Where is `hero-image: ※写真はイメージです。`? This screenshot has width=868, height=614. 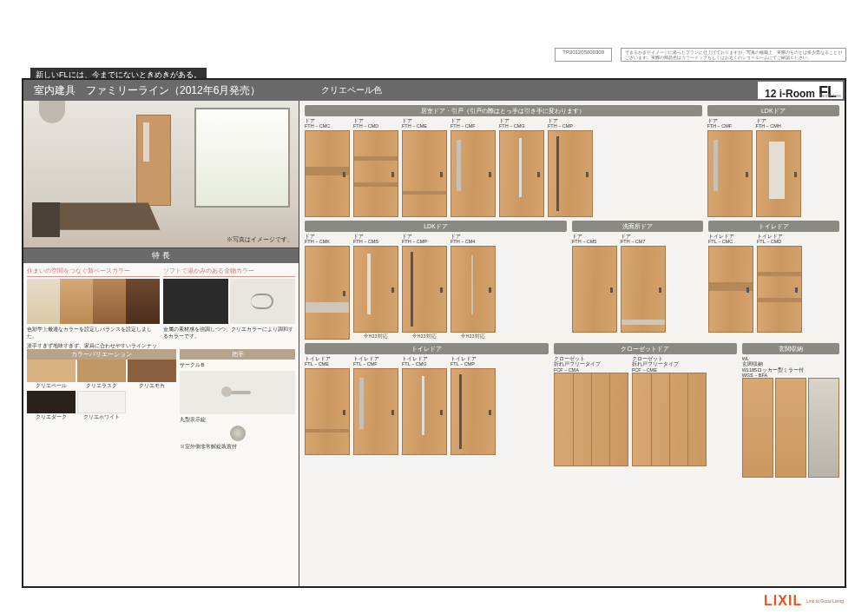
hero-image: ※写真はイメージです。 is located at coordinates (161, 175).